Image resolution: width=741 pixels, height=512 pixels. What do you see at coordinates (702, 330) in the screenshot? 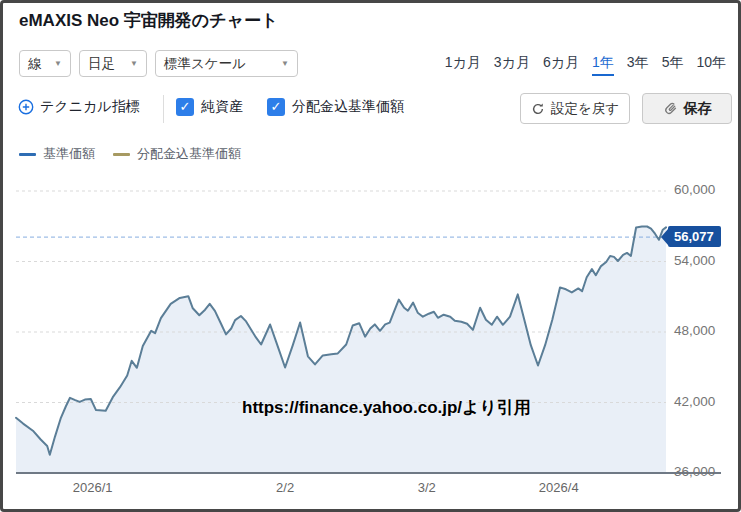
I see `y-axis-label: 48,000` at bounding box center [702, 330].